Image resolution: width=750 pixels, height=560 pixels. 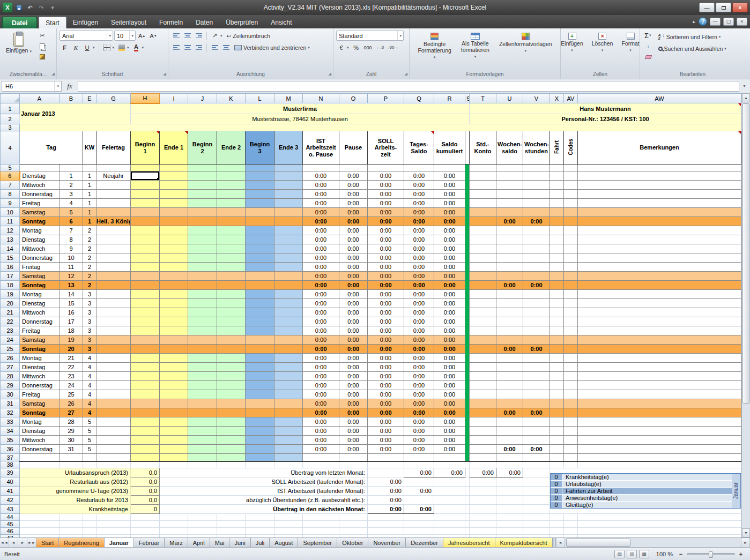 What do you see at coordinates (10, 230) in the screenshot?
I see `row-header-12: 12` at bounding box center [10, 230].